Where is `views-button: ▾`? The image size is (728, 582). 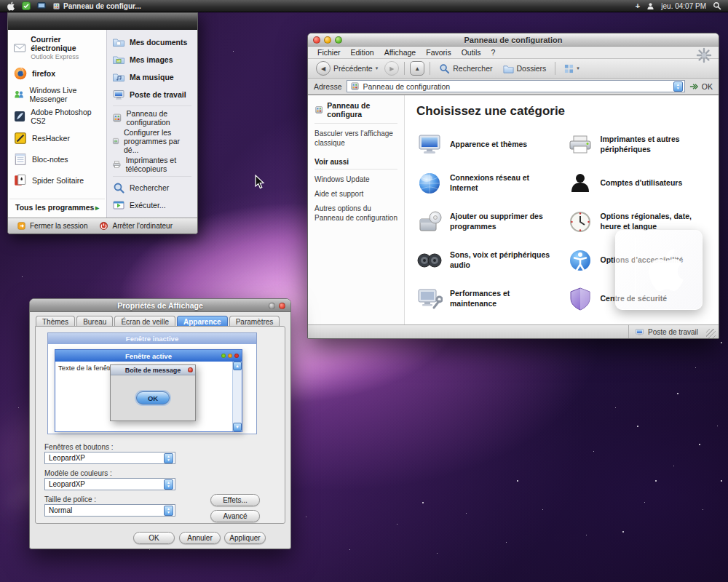 views-button: ▾ is located at coordinates (572, 68).